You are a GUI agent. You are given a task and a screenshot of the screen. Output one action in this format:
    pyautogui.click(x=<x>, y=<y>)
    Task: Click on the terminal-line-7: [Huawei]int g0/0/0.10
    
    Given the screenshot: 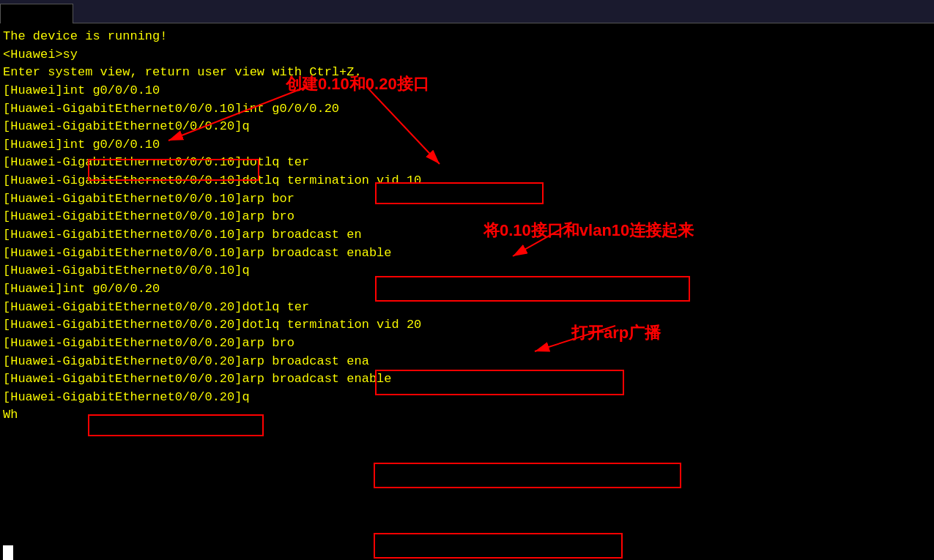 What is the action you would take?
    pyautogui.click(x=467, y=145)
    